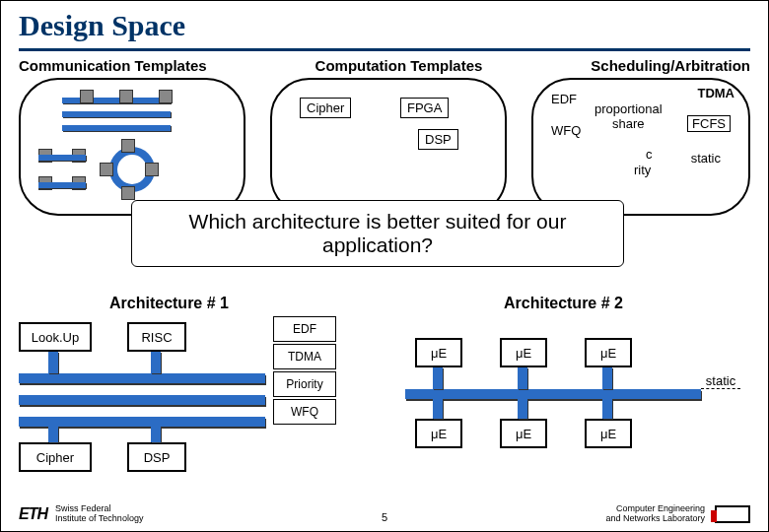 The height and width of the screenshot is (532, 769). I want to click on label-tdma: TDMA, so click(716, 93).